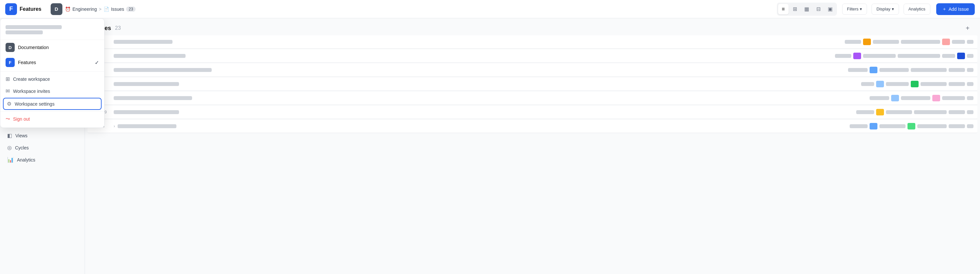 The width and height of the screenshot is (980, 274). Describe the element at coordinates (861, 9) in the screenshot. I see `chevron-down-icon: ▾` at that location.